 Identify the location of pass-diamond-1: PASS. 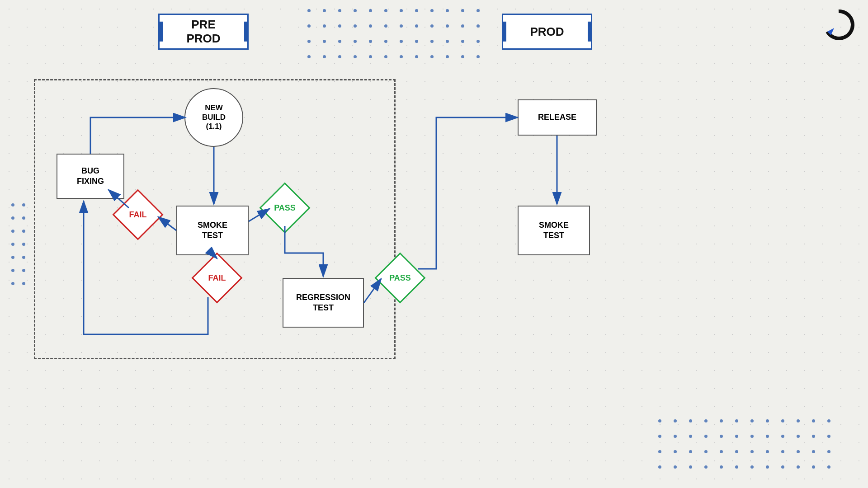
(285, 208).